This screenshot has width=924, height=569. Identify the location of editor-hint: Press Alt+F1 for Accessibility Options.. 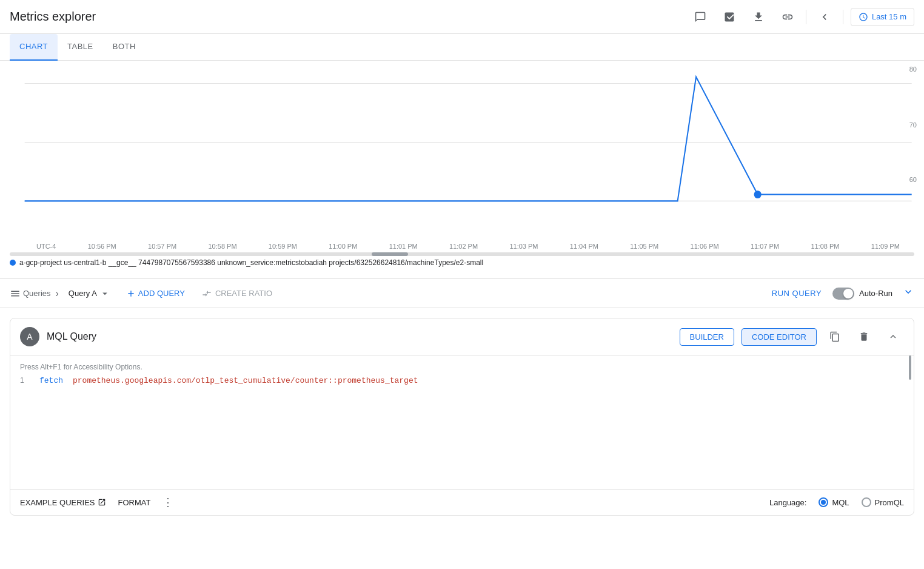
(462, 367).